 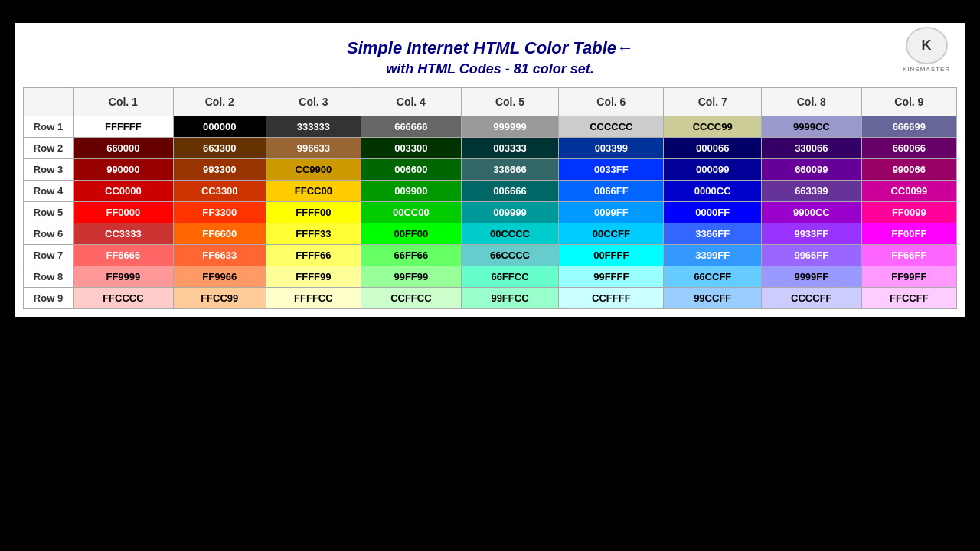 I want to click on color-cell-r1-c3: 333333, so click(x=313, y=127).